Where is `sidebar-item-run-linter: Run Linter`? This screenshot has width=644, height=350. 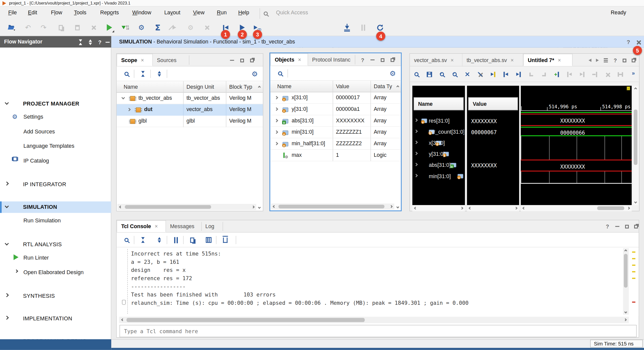
sidebar-item-run-linter: Run Linter is located at coordinates (36, 258).